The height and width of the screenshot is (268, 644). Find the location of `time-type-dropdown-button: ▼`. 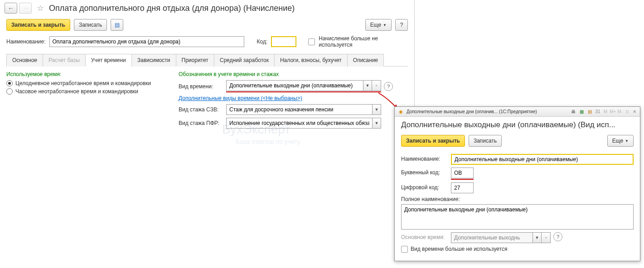

time-type-dropdown-button: ▼ is located at coordinates (368, 86).